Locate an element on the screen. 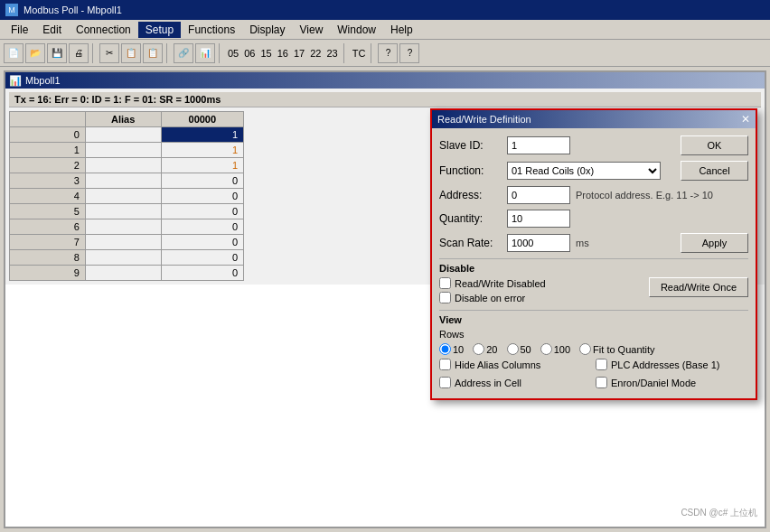  quantity-input is located at coordinates (539, 219).